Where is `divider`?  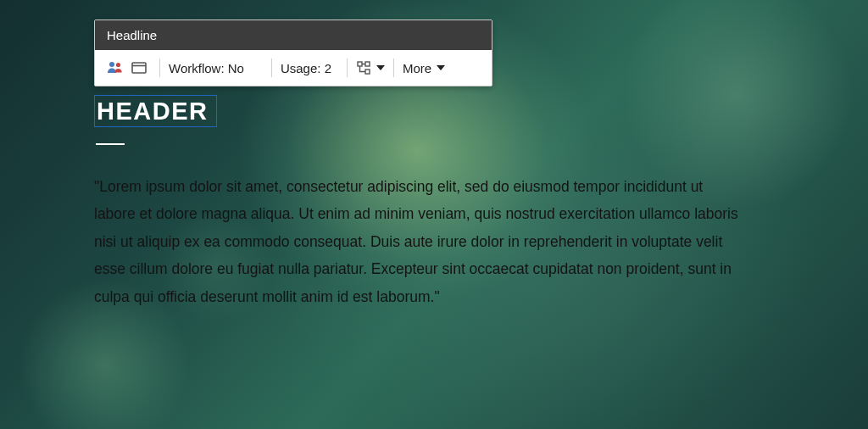
divider is located at coordinates (110, 144).